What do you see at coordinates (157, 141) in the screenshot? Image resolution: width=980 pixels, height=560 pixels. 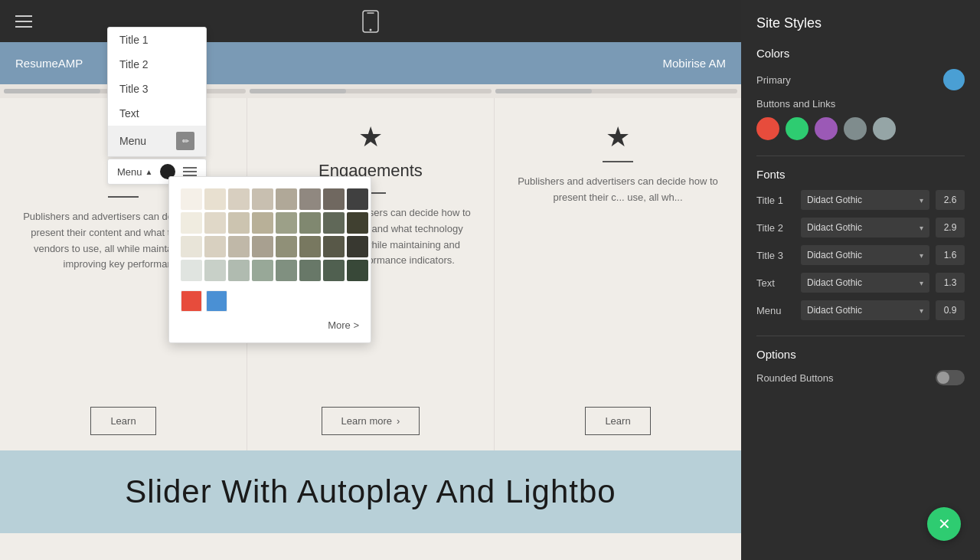 I see `dropdown-menu: Menu ✏` at bounding box center [157, 141].